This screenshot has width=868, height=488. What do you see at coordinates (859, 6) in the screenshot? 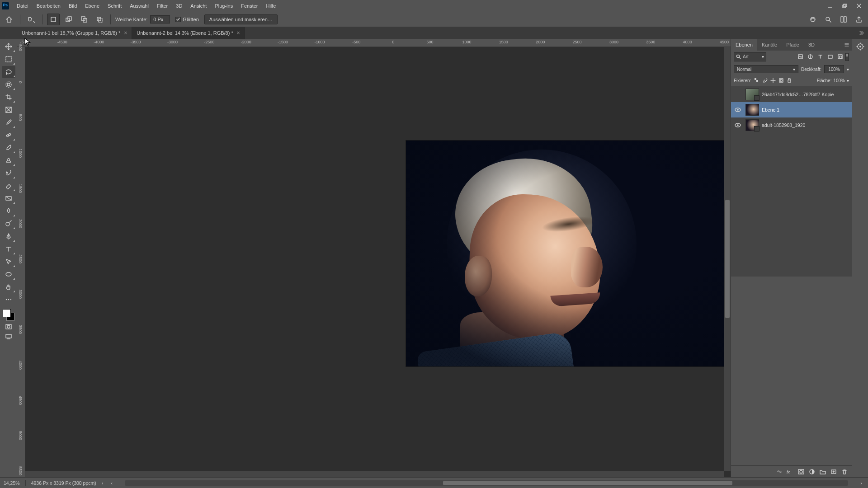
I see `window-close-button` at bounding box center [859, 6].